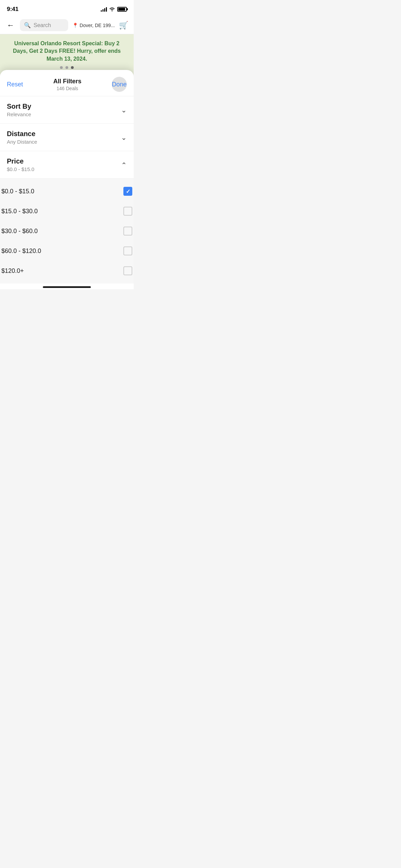 This screenshot has width=401, height=868. Describe the element at coordinates (119, 84) in the screenshot. I see `filter-done-button: Done` at that location.